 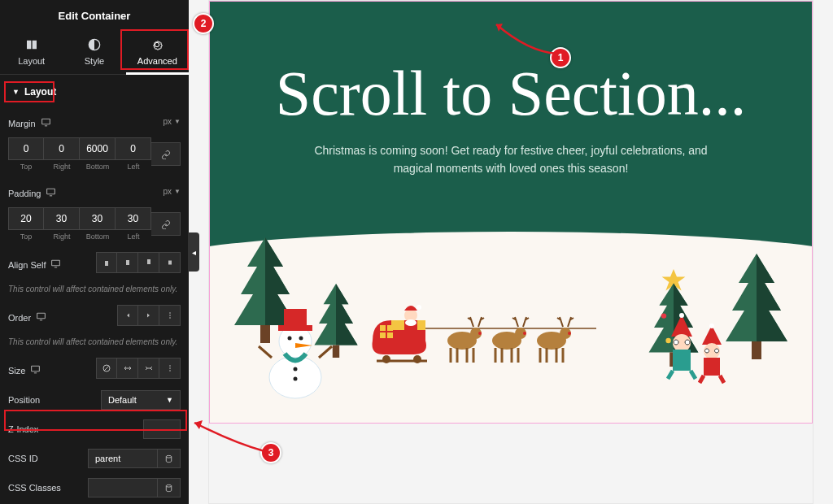 I want to click on order-buttons, so click(x=149, y=315).